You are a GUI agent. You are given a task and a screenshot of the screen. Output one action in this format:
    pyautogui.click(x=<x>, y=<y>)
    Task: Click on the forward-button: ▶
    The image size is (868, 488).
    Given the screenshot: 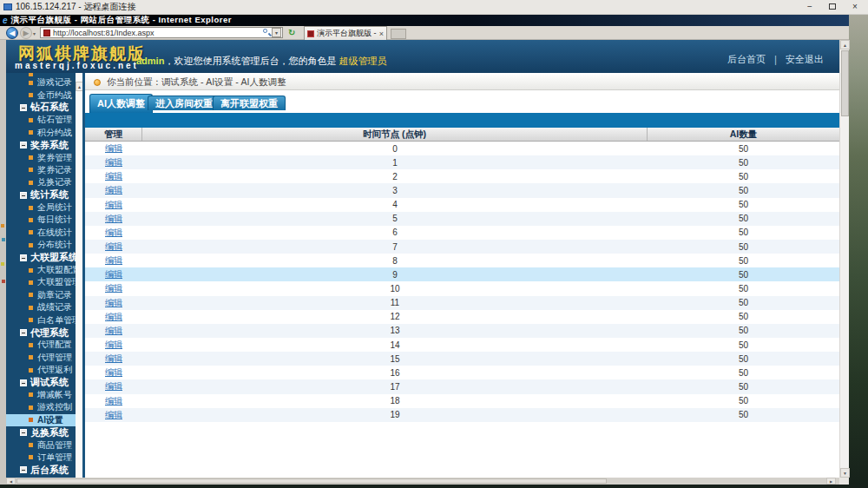 What is the action you would take?
    pyautogui.click(x=26, y=33)
    